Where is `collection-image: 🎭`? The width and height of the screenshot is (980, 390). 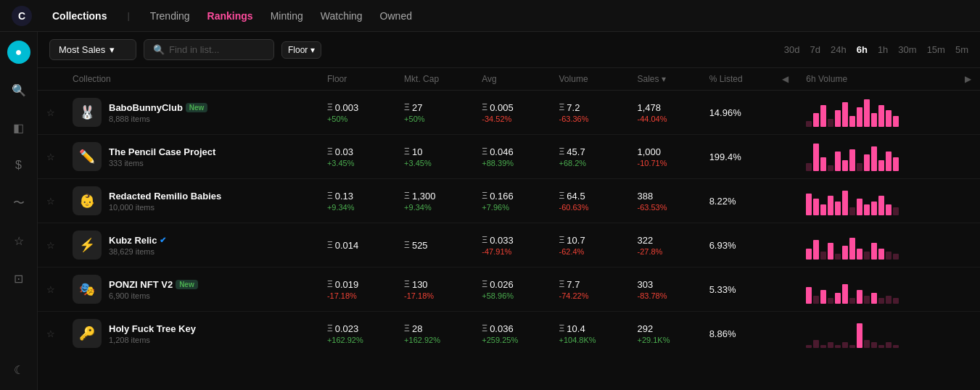 collection-image: 🎭 is located at coordinates (87, 289).